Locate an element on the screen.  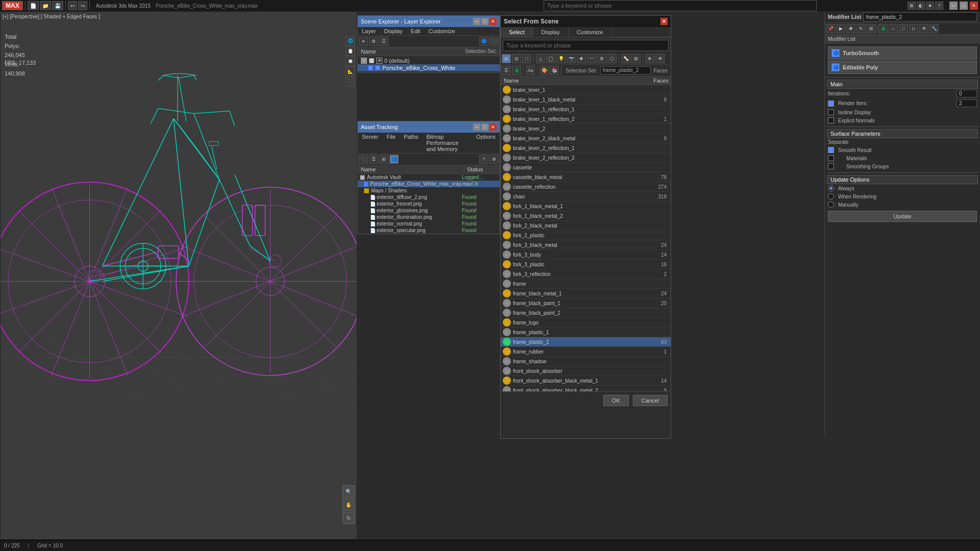
at-tool-3: ⊞ is located at coordinates (384, 159).